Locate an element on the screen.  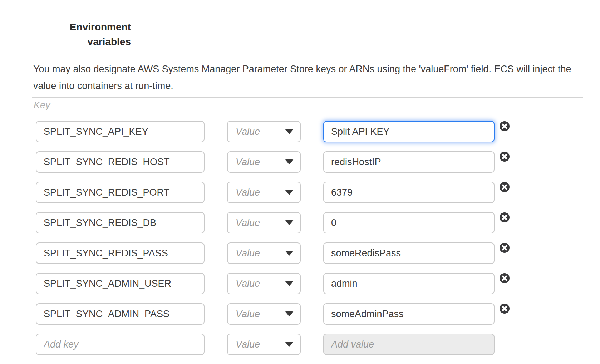
section-description: You may also designate AWS Systems Manag… is located at coordinates (308, 78).